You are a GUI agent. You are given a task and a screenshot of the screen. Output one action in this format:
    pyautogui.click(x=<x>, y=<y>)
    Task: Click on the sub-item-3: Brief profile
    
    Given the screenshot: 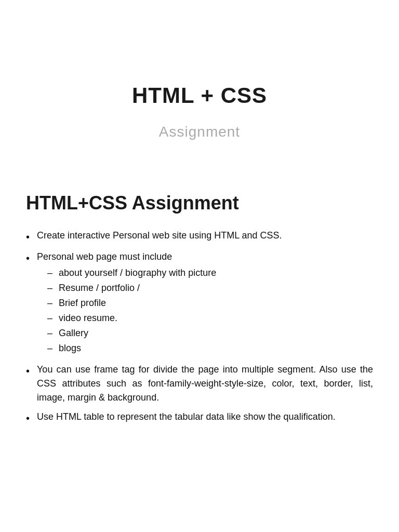 What is the action you would take?
    pyautogui.click(x=210, y=303)
    